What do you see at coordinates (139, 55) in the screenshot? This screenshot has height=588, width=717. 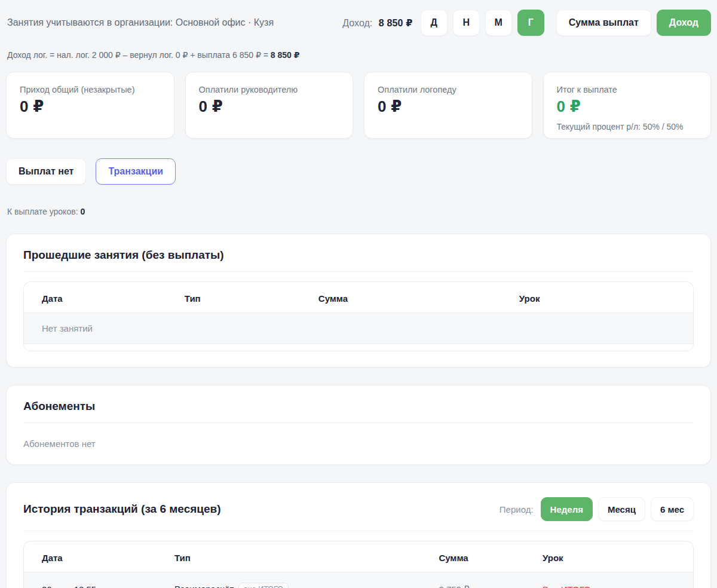 I see `income-formula-text: Доход лог. = нал. лог. 2 000 ₽ – вернул …` at bounding box center [139, 55].